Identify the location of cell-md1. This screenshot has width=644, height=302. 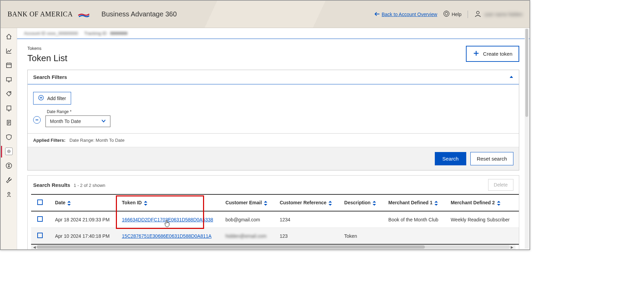
(413, 236).